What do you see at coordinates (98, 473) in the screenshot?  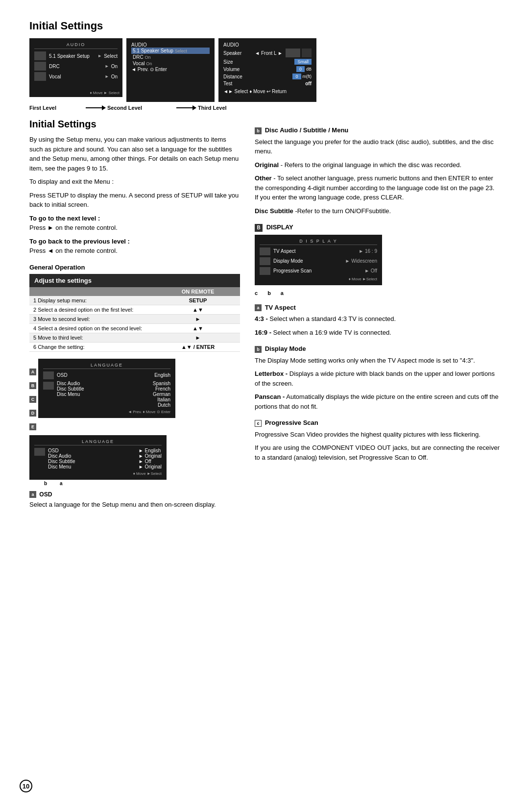 I see `lang-small-bottom: ♦ Move ►Select` at bounding box center [98, 473].